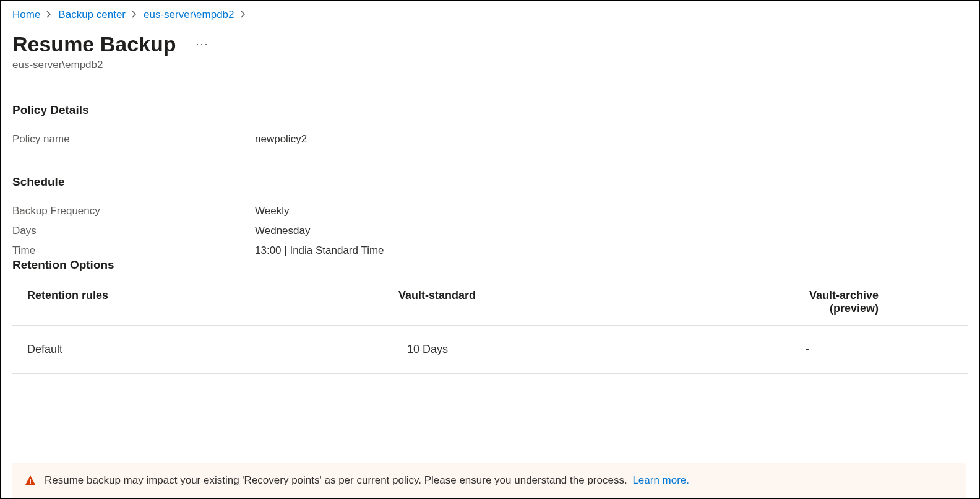 Image resolution: width=980 pixels, height=499 pixels. What do you see at coordinates (490, 45) in the screenshot?
I see `title-row: Resume Backup ···` at bounding box center [490, 45].